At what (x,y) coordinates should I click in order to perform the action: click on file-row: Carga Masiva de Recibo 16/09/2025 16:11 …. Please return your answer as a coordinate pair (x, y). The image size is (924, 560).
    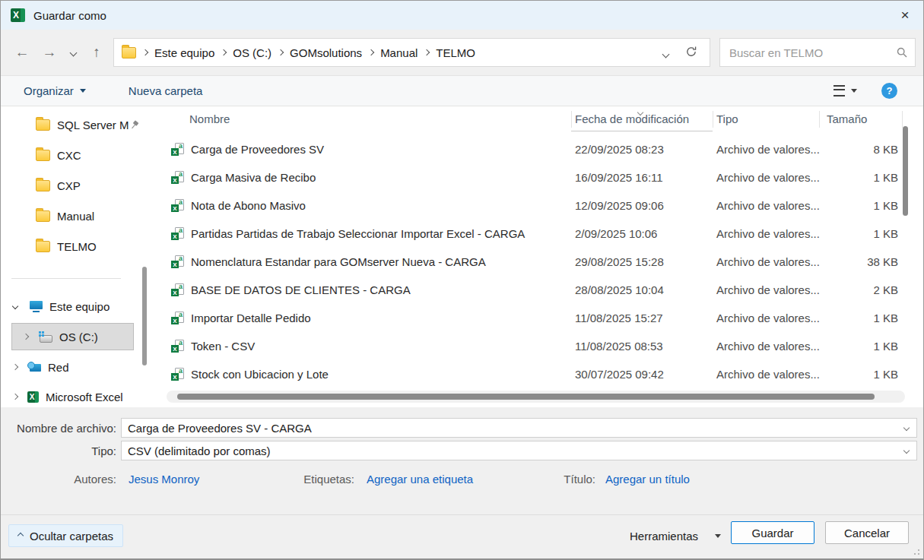
    Looking at the image, I should click on (531, 178).